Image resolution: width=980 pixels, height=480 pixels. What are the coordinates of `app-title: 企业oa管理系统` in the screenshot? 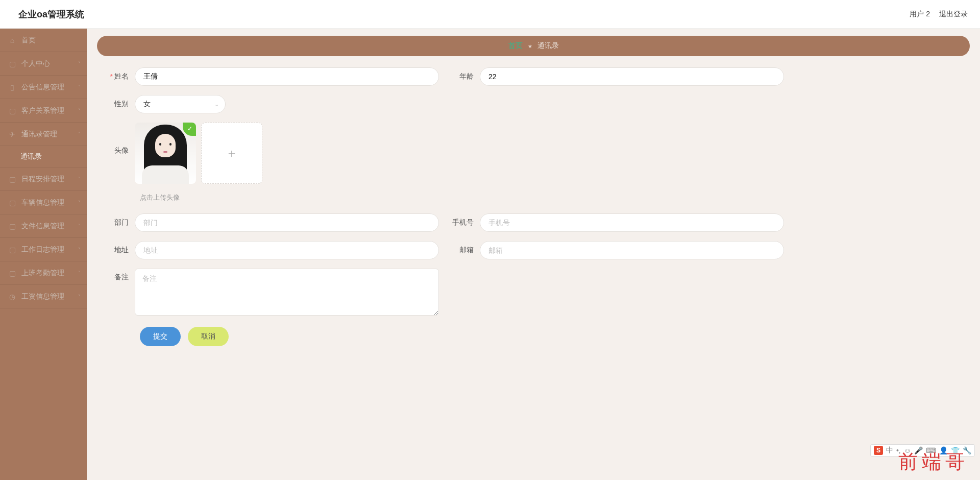 It's located at (51, 14).